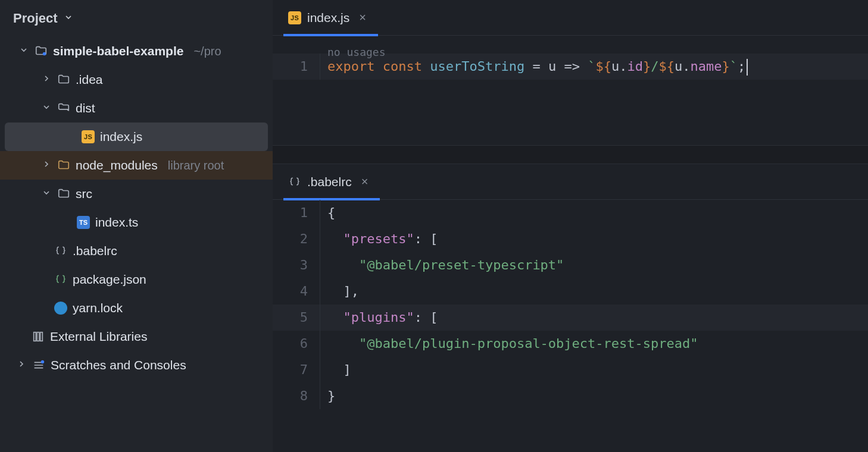  I want to click on code-line: 3 "@babel/preset-typescript", so click(570, 265).